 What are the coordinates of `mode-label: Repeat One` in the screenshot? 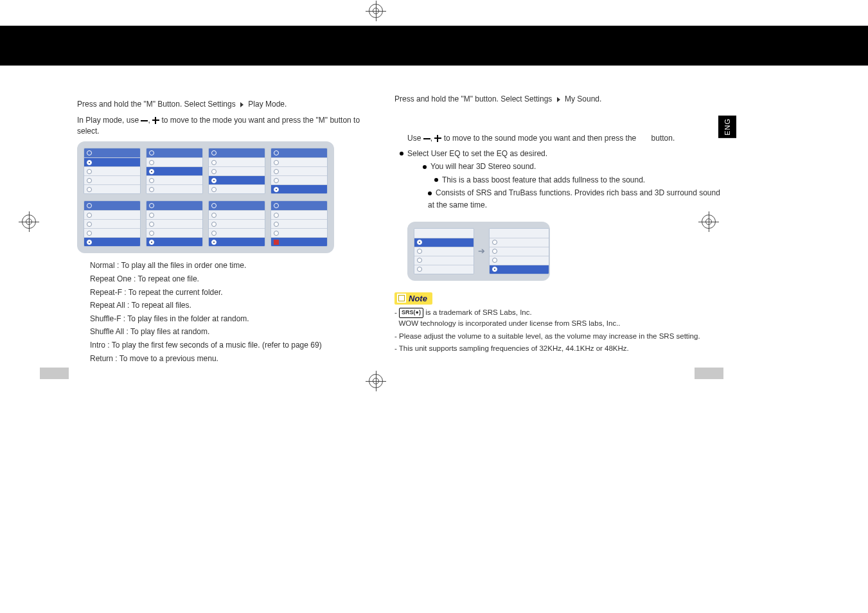 It's located at (111, 279).